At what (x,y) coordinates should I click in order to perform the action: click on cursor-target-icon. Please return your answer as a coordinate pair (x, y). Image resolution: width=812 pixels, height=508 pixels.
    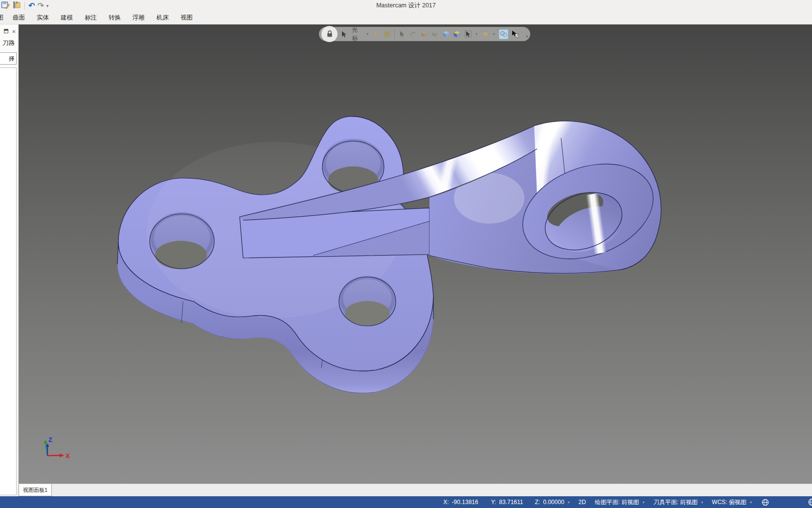
    Looking at the image, I should click on (468, 34).